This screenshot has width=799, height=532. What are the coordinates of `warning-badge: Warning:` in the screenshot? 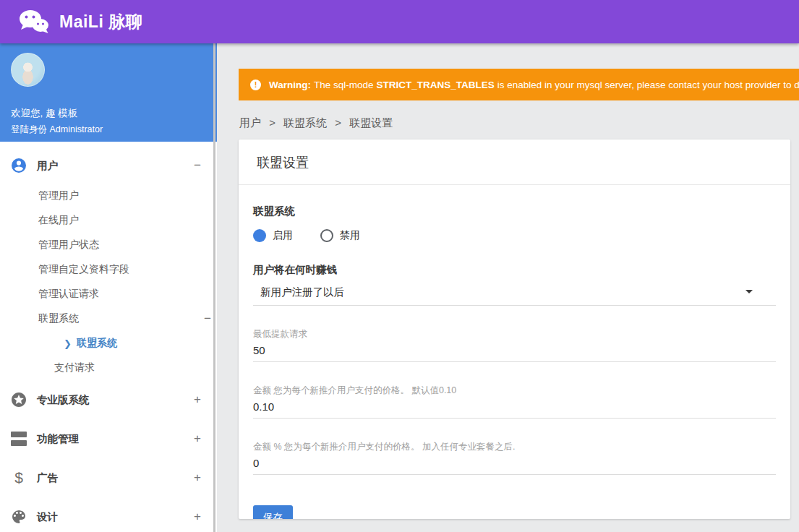 It's located at (290, 85).